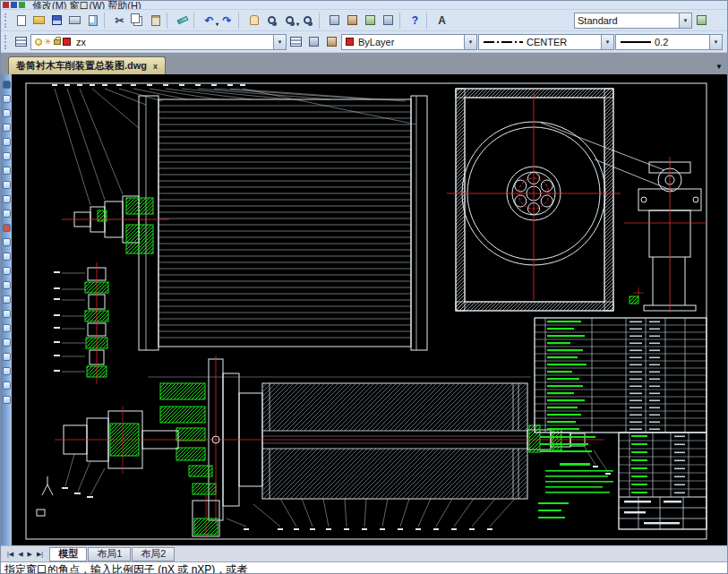  What do you see at coordinates (20, 554) in the screenshot?
I see `layout-nav-prev-button: ◀` at bounding box center [20, 554].